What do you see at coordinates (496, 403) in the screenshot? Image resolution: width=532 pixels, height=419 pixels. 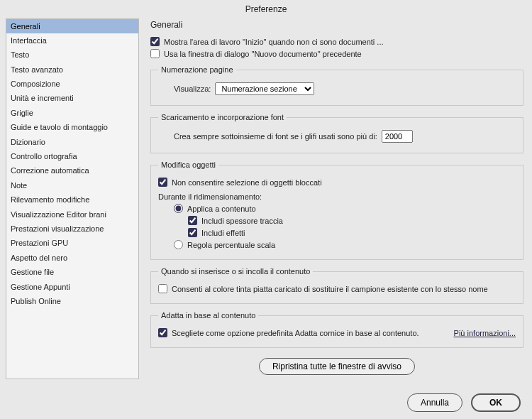 I see `ok-button: OK` at bounding box center [496, 403].